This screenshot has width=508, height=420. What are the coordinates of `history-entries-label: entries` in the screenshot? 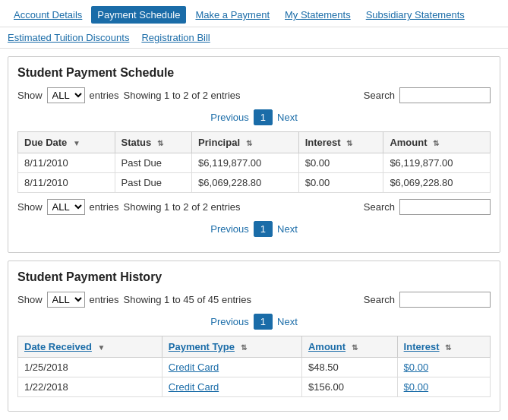 It's located at (105, 299).